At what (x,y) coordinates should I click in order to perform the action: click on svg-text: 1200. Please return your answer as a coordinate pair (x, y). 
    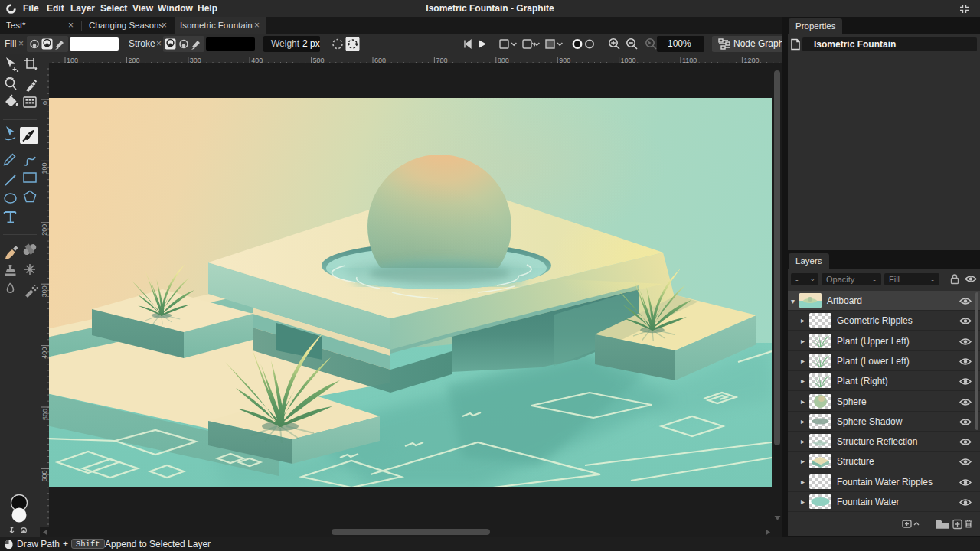
    Looking at the image, I should click on (751, 60).